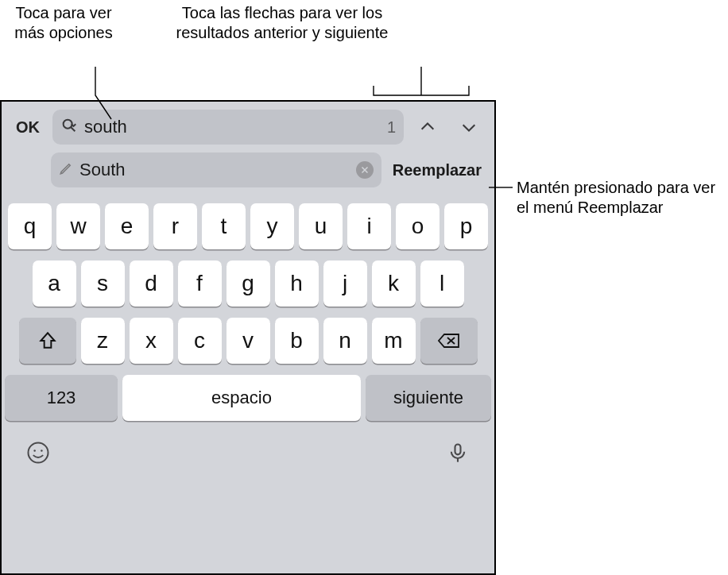 Image resolution: width=728 pixels, height=575 pixels. What do you see at coordinates (248, 284) in the screenshot?
I see `key-g: g` at bounding box center [248, 284].